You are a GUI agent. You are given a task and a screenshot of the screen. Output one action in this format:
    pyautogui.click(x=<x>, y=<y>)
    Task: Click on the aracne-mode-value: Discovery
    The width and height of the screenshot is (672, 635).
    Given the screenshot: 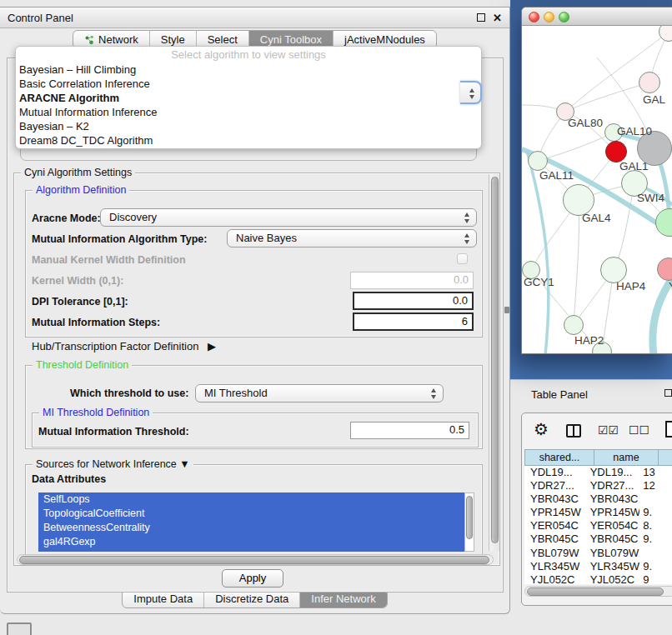 What is the action you would take?
    pyautogui.click(x=133, y=217)
    